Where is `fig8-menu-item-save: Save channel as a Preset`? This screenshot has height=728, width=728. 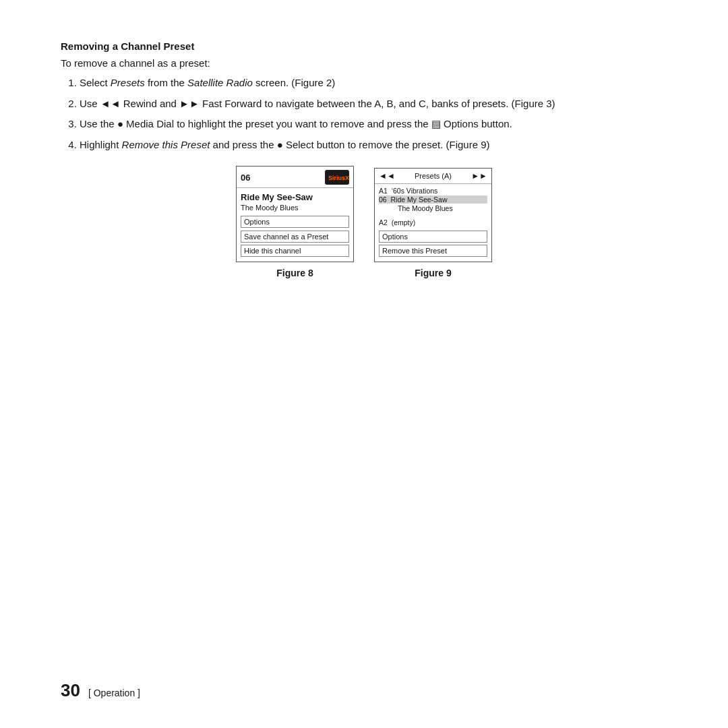
fig8-menu-item-save: Save channel as a Preset is located at coordinates (295, 237).